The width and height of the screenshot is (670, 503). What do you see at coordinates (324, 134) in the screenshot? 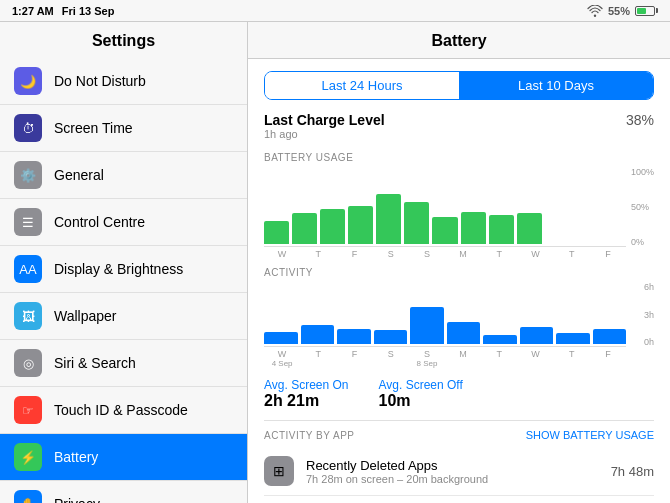
I see `last-charge-sub: 1h ago` at bounding box center [324, 134].